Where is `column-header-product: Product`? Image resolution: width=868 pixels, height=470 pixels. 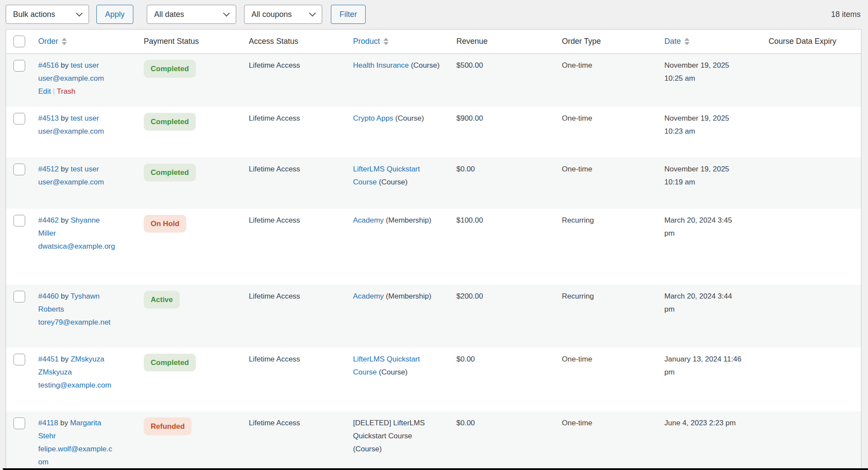 column-header-product: Product is located at coordinates (399, 42).